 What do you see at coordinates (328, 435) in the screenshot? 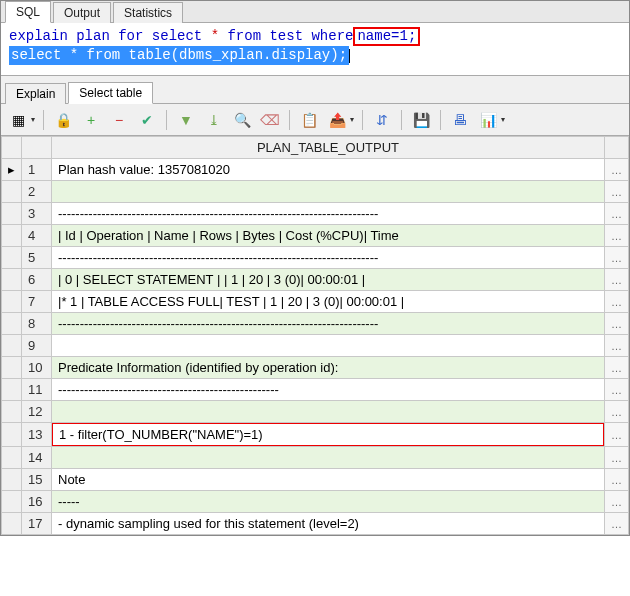
I see `cell-plan-output: 1 - filter(TO_NUMBER("NAME")=1)` at bounding box center [328, 435].